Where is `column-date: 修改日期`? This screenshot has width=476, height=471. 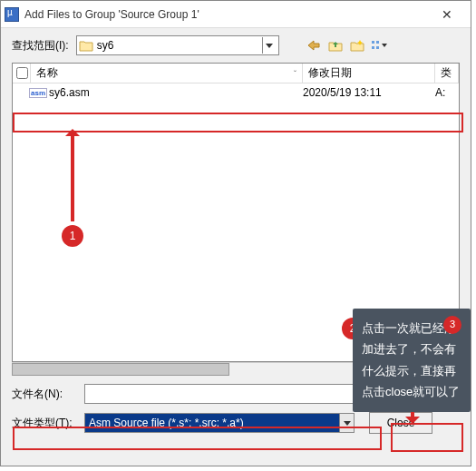 column-date: 修改日期 is located at coordinates (369, 73).